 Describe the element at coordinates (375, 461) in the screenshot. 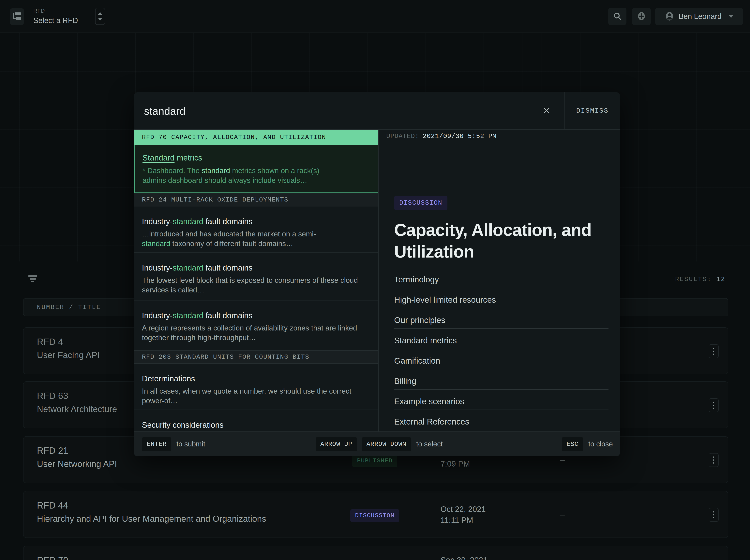

I see `row-state: PUBLISHED` at that location.